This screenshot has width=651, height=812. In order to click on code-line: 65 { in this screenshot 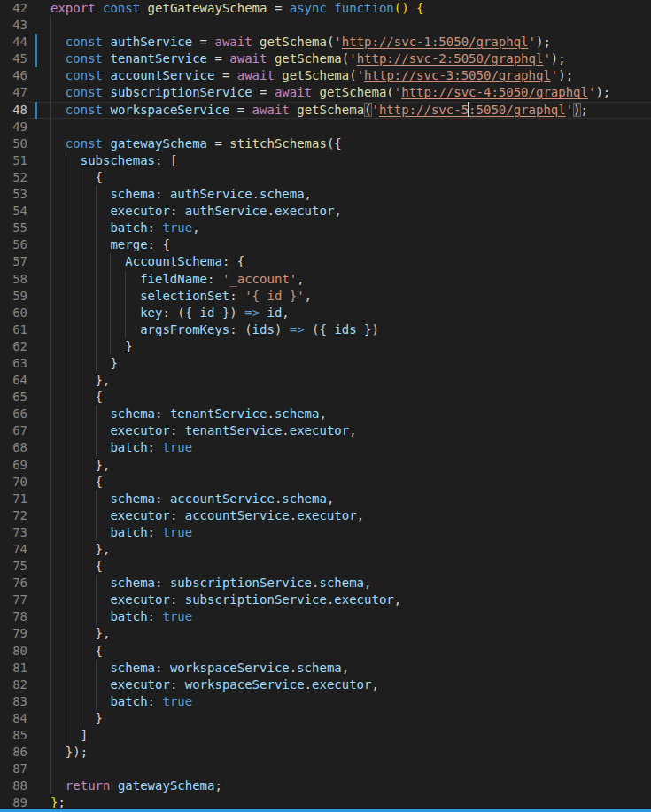, I will do `click(326, 397)`.